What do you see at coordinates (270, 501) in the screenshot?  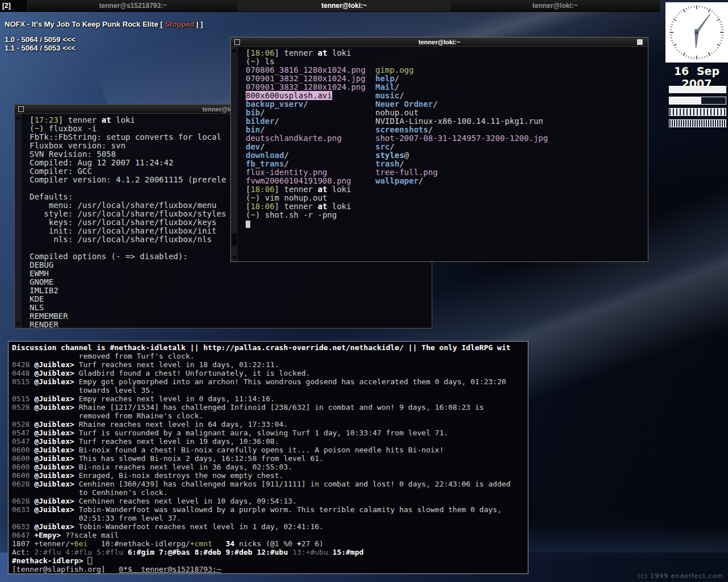 I see `terminal-line: 0628 @Juiblex> Cenhinen reaches next lev…` at bounding box center [270, 501].